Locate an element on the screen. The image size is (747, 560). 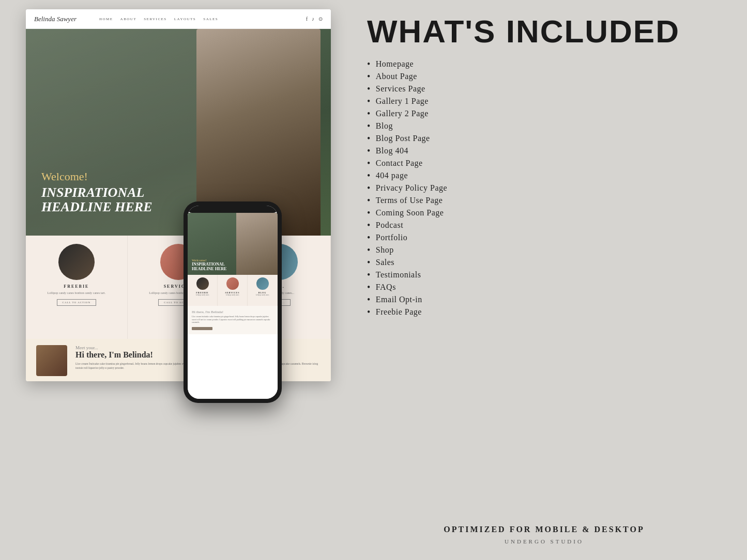
list-item: •Testimonials is located at coordinates (544, 275).